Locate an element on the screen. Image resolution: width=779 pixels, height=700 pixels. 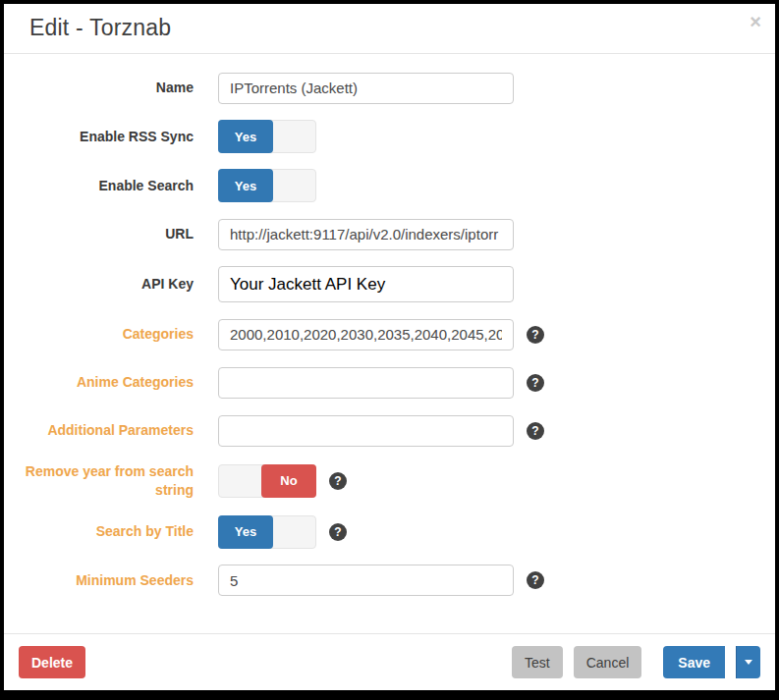
api-key-input is located at coordinates (365, 285).